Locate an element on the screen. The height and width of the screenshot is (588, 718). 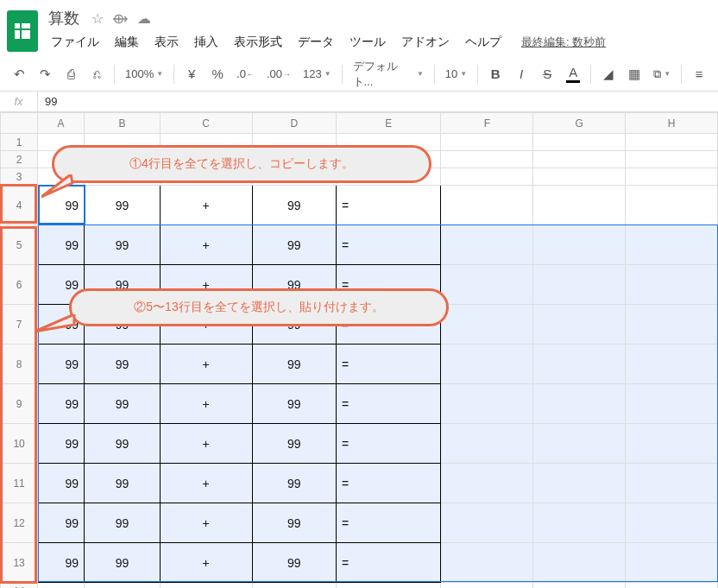
row-header: 4 is located at coordinates (19, 205).